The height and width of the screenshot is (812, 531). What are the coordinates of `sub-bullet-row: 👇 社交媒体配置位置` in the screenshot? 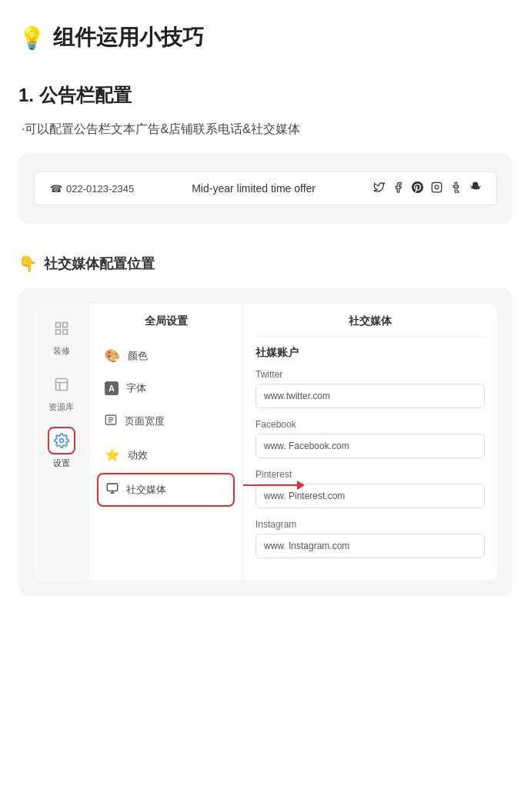 It's located at (266, 264).